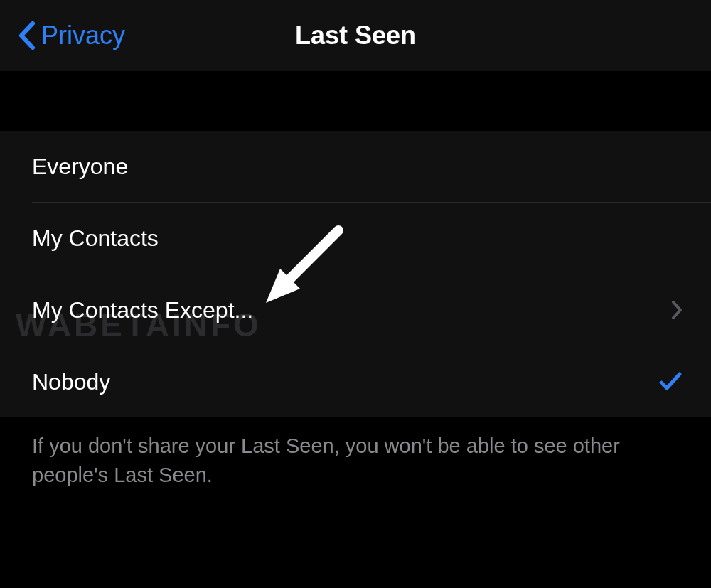 The width and height of the screenshot is (711, 588). Describe the element at coordinates (356, 382) in the screenshot. I see `option-nobody: Nobody` at that location.